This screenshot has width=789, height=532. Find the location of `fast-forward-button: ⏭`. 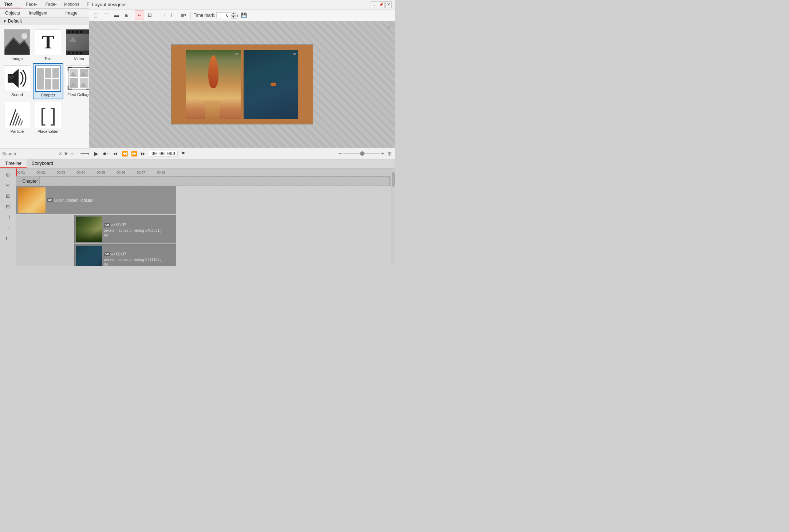

fast-forward-button: ⏭ is located at coordinates (143, 154).